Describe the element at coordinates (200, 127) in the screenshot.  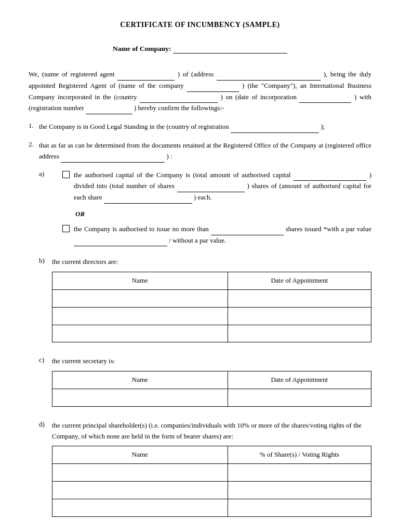
I see `item-1: 1. the Company is in Good Legal Standing…` at that location.